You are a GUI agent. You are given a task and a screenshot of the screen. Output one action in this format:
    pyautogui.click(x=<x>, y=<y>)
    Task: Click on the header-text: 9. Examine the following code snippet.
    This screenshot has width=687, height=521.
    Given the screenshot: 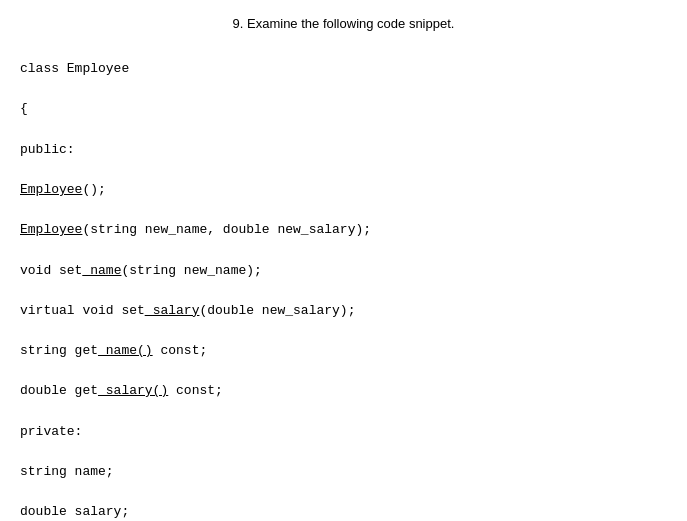 What is the action you would take?
    pyautogui.click(x=344, y=24)
    